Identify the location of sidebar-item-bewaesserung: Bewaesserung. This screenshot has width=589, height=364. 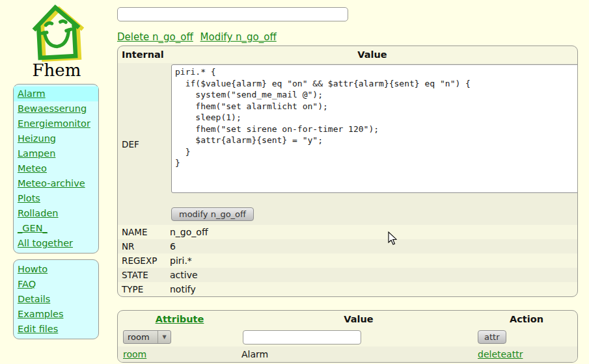
(56, 109).